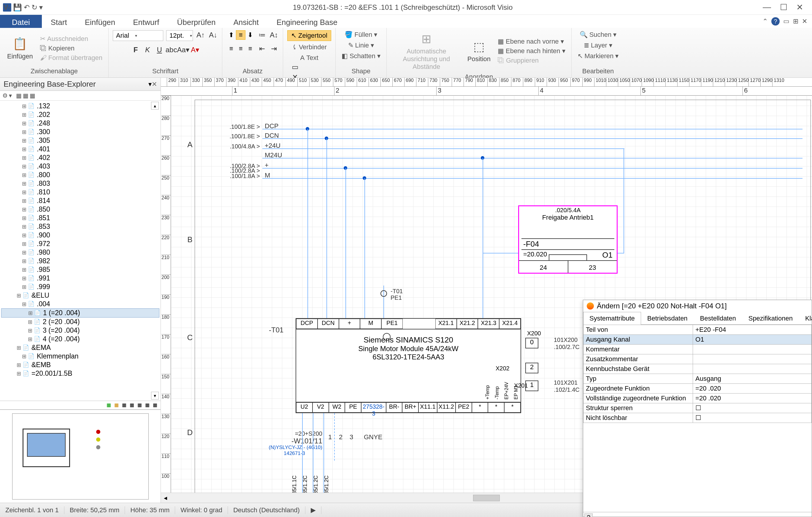  I want to click on bring-forward-button: ▦Ebene nach vorne▾, so click(531, 41).